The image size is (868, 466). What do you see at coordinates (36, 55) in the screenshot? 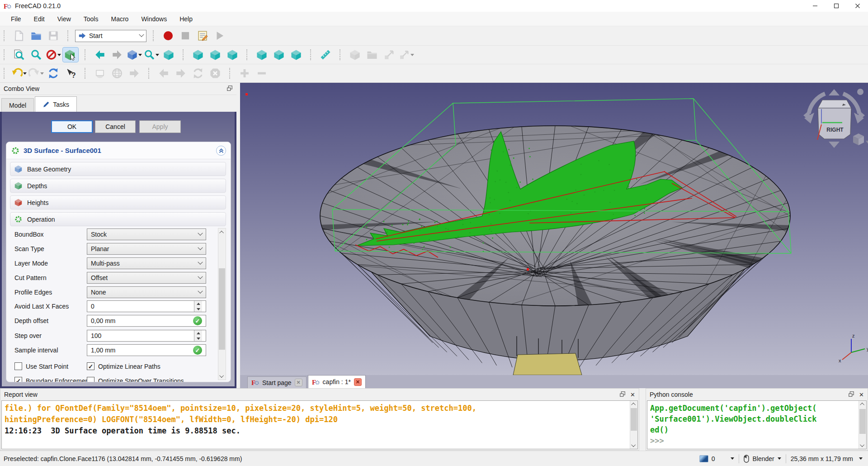
I see `fit-selection-button` at bounding box center [36, 55].